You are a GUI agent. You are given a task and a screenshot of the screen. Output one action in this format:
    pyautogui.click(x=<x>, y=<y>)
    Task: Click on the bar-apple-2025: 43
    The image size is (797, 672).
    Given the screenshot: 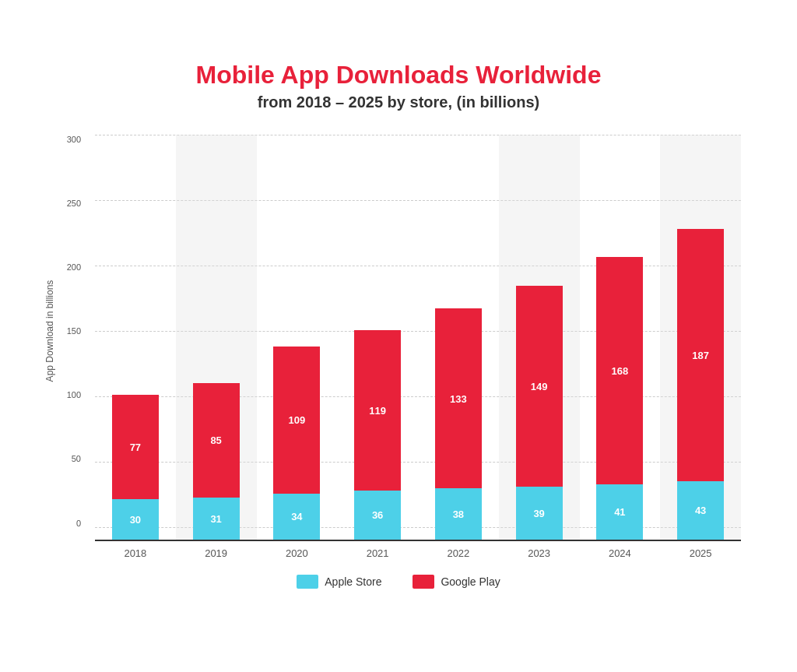 What is the action you would take?
    pyautogui.click(x=700, y=511)
    